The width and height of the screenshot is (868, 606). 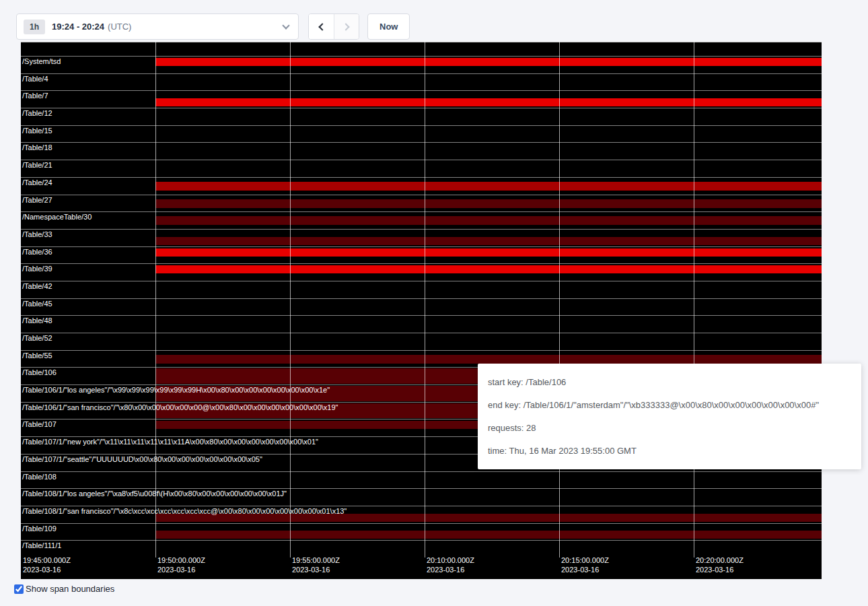 What do you see at coordinates (421, 480) in the screenshot?
I see `heatmap-row: /Table/108` at bounding box center [421, 480].